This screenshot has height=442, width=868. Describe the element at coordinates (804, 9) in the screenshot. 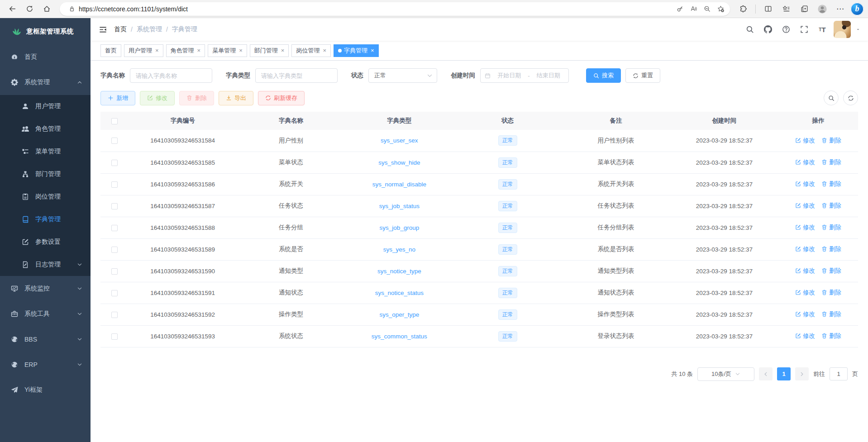

I see `collections-button` at that location.